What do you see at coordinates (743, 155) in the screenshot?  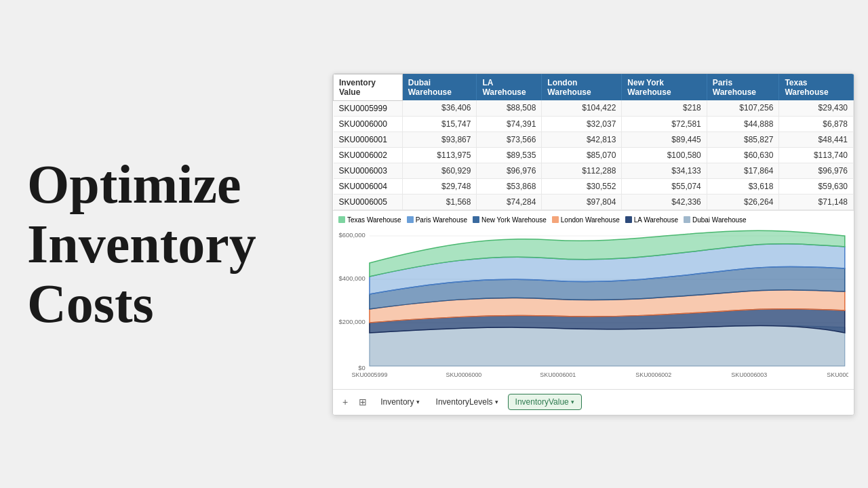 I see `paris-cell: $60,630` at bounding box center [743, 155].